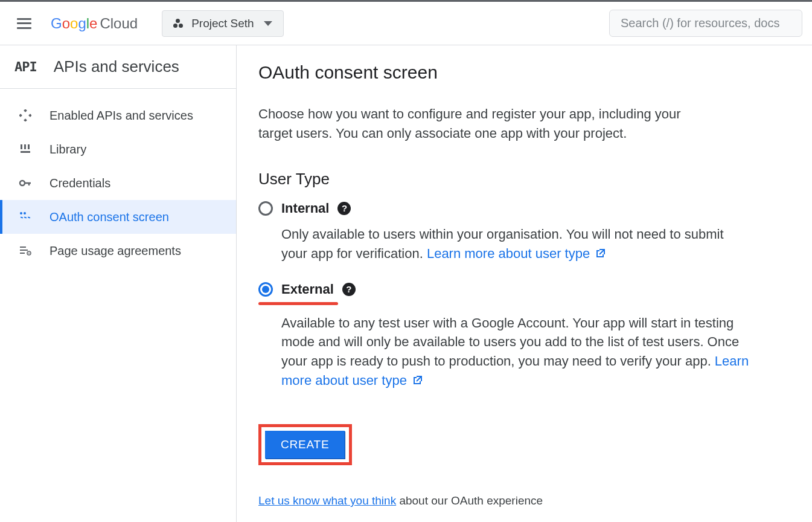 The image size is (812, 522). Describe the element at coordinates (524, 72) in the screenshot. I see `page-title: OAuth consent screen` at that location.